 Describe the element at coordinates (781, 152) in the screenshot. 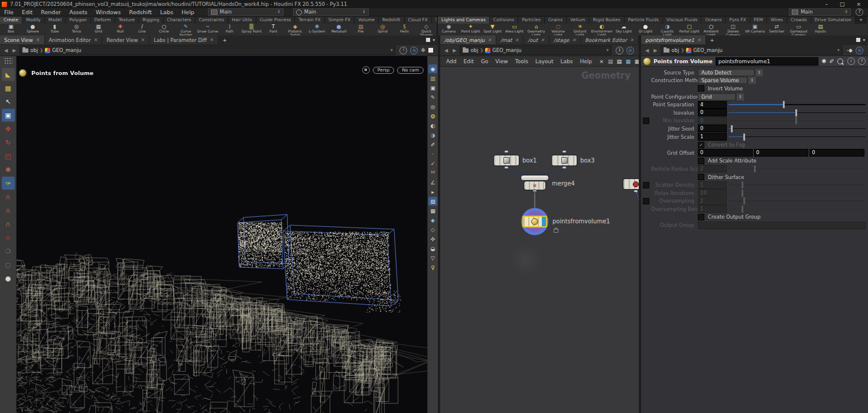

I see `param-vector-field: 0` at that location.